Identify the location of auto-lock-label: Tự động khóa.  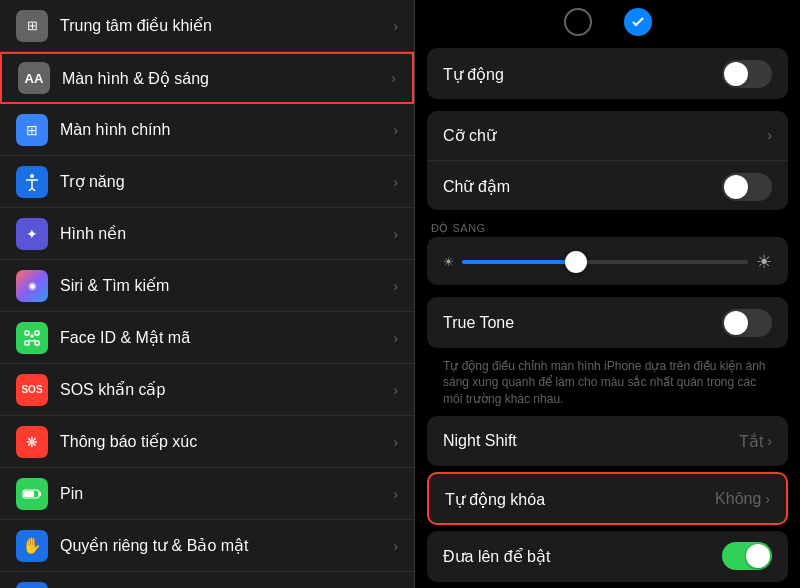
(580, 500).